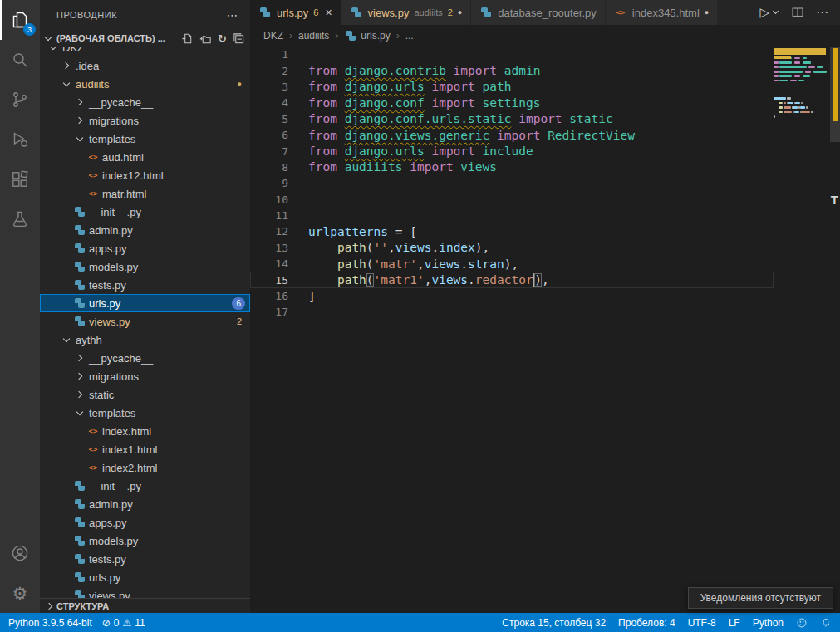  What do you see at coordinates (145, 431) in the screenshot?
I see `tree-item-index-html: <>index.html` at bounding box center [145, 431].